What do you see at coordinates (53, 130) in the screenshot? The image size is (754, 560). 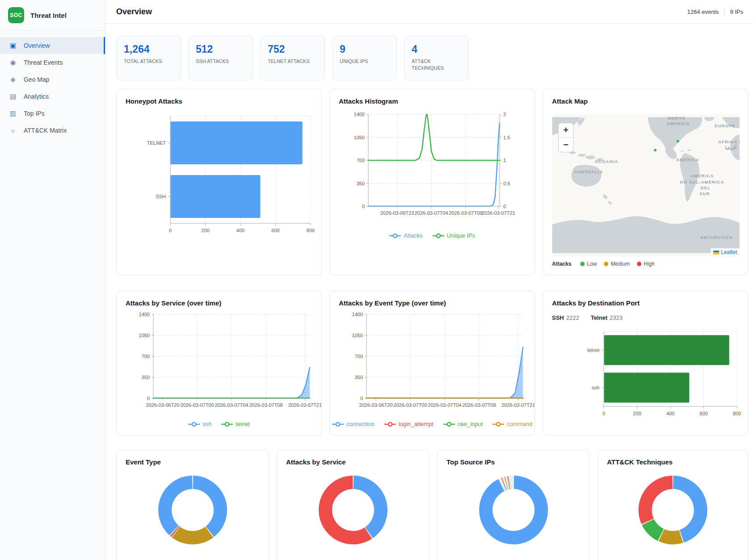 I see `sidebar-item-attck-matrix: ○ ATT&CK Matrix` at bounding box center [53, 130].